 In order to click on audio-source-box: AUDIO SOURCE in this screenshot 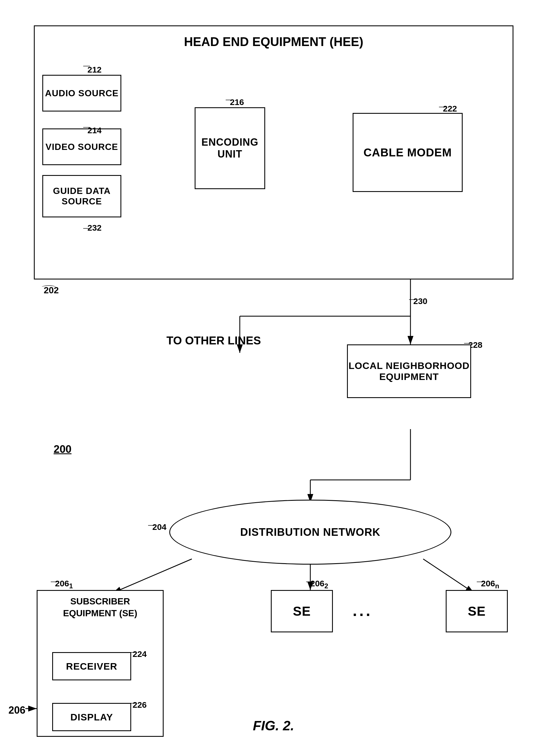, I will do `click(82, 93)`.